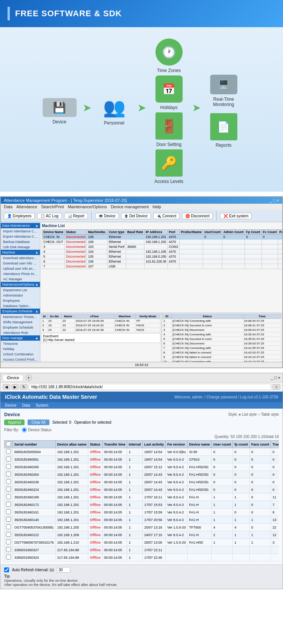 This screenshot has width=283, height=644. I want to click on amp-menu-maintenance: Maintenance/Options, so click(87, 207).